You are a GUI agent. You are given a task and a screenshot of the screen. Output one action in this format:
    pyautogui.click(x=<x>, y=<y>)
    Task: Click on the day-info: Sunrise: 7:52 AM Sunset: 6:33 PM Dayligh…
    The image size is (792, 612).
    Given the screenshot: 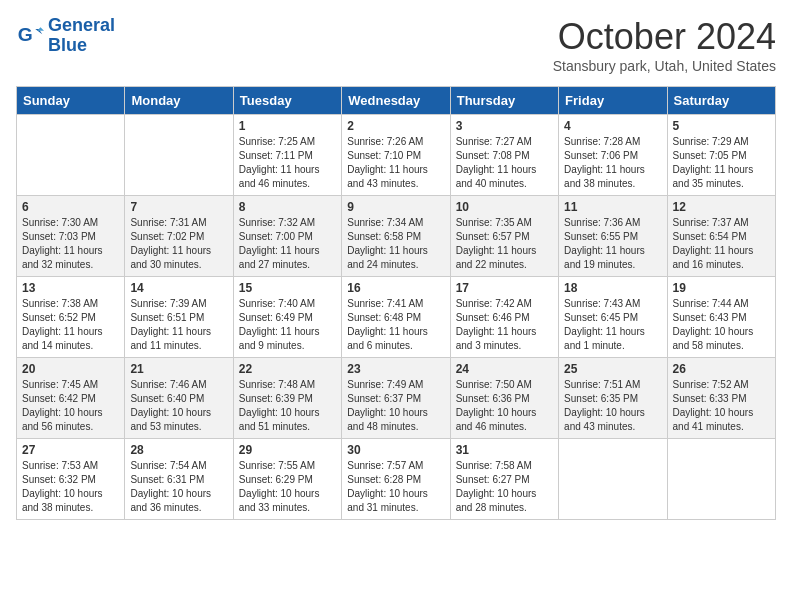 What is the action you would take?
    pyautogui.click(x=722, y=406)
    